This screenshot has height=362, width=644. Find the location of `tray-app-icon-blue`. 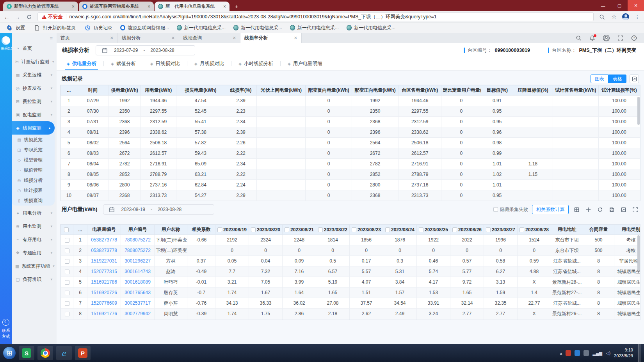

tray-app-icon-blue is located at coordinates (577, 353).